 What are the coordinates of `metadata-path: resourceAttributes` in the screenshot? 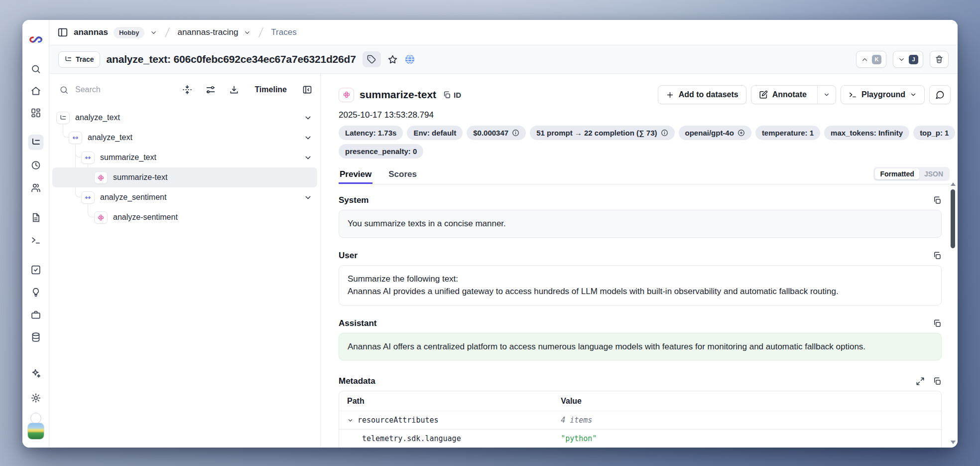 It's located at (398, 420).